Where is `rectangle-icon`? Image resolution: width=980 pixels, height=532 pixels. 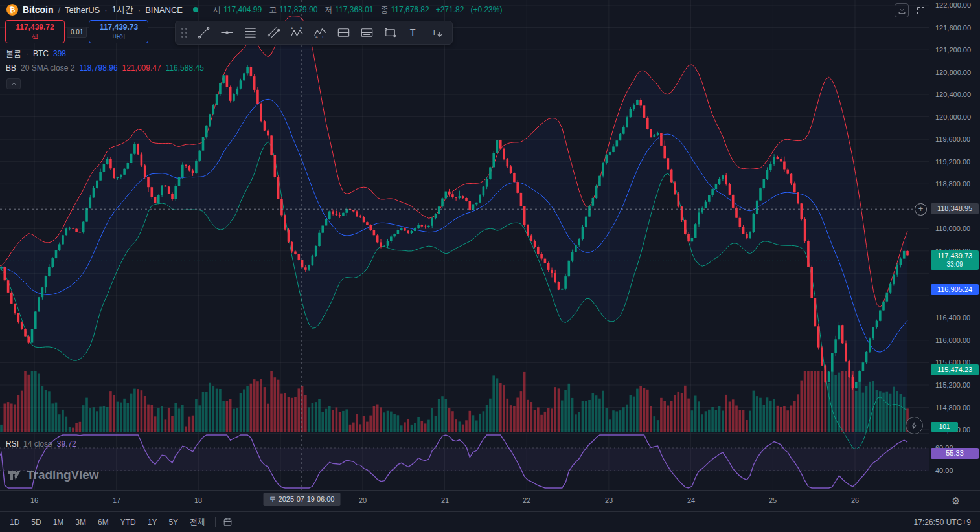 rectangle-icon is located at coordinates (390, 32).